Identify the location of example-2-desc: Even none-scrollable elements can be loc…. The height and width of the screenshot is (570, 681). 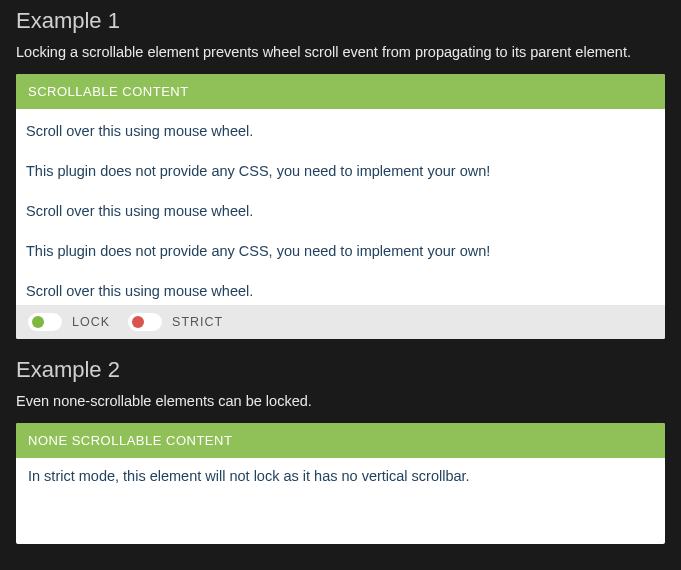
(340, 401).